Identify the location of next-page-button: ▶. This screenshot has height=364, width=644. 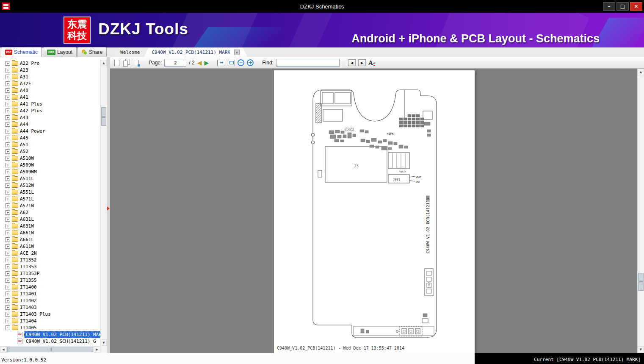
(207, 63).